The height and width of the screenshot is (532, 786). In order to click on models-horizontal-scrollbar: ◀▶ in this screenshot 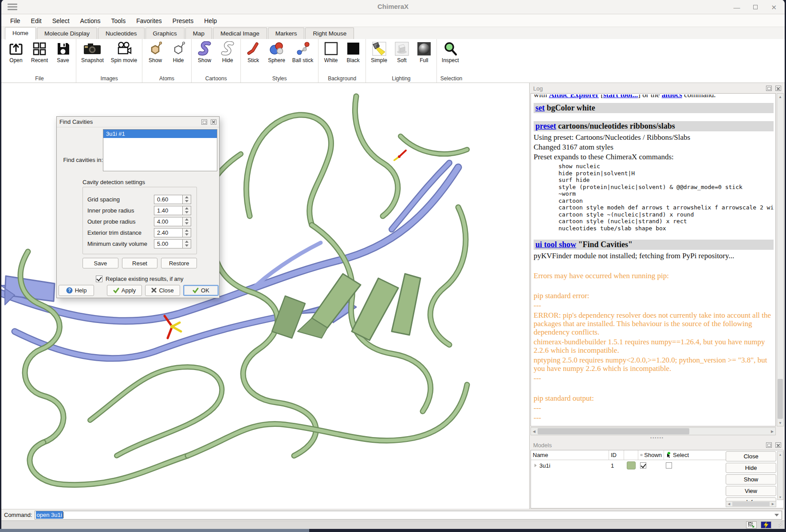, I will do `click(751, 504)`.